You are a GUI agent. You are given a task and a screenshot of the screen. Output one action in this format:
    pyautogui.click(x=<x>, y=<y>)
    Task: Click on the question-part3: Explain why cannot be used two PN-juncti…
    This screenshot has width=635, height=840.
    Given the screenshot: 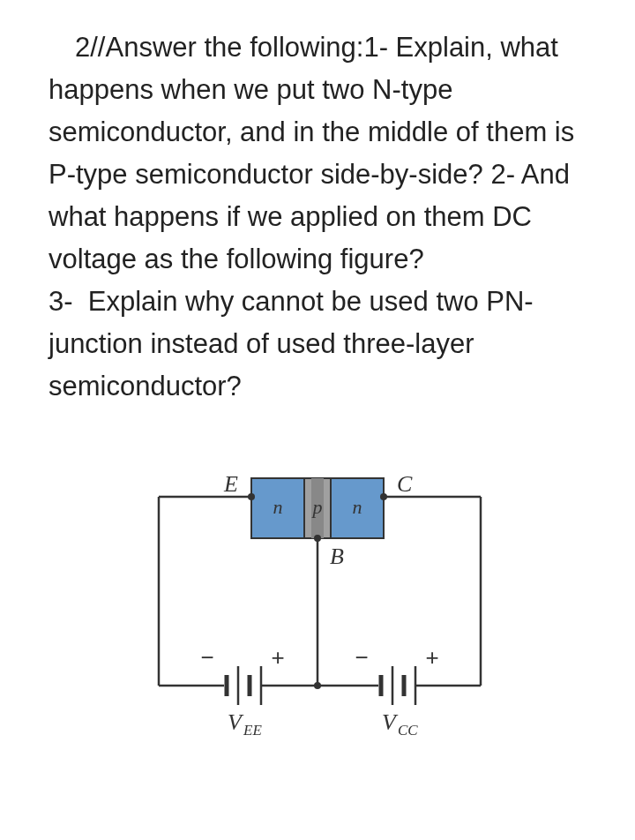 What is the action you would take?
    pyautogui.click(x=291, y=344)
    